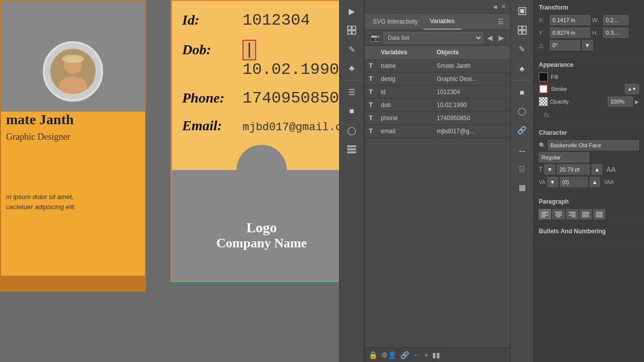 Image resolution: width=644 pixels, height=362 pixels. Describe the element at coordinates (565, 45) in the screenshot. I see `angle-input` at that location.